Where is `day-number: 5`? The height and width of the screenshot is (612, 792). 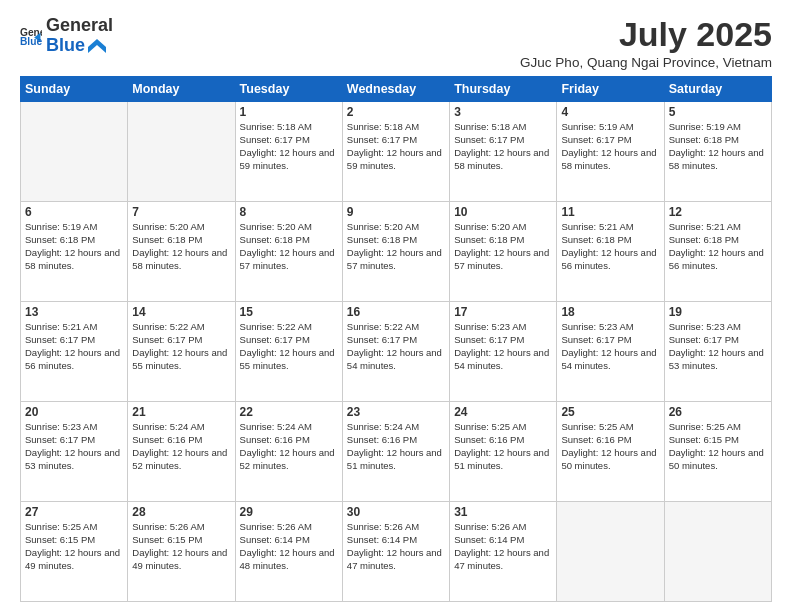
day-number: 5 is located at coordinates (718, 112).